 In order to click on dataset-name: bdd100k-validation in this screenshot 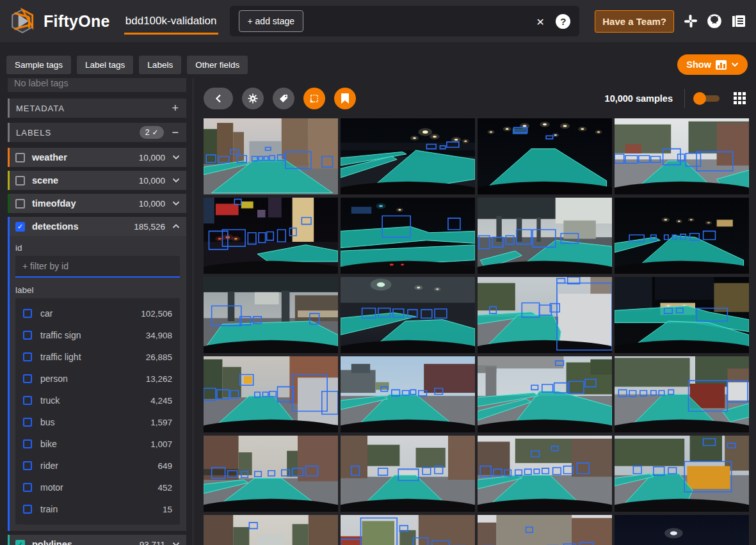, I will do `click(172, 22)`.